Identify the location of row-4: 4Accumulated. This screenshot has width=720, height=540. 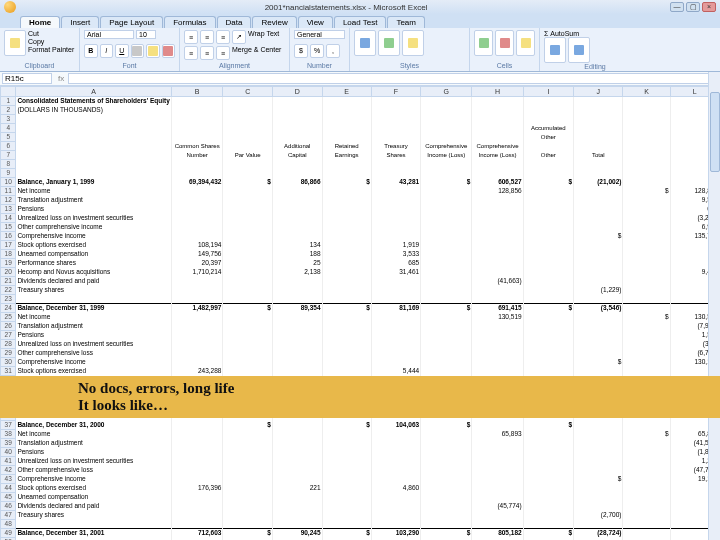
(360, 128).